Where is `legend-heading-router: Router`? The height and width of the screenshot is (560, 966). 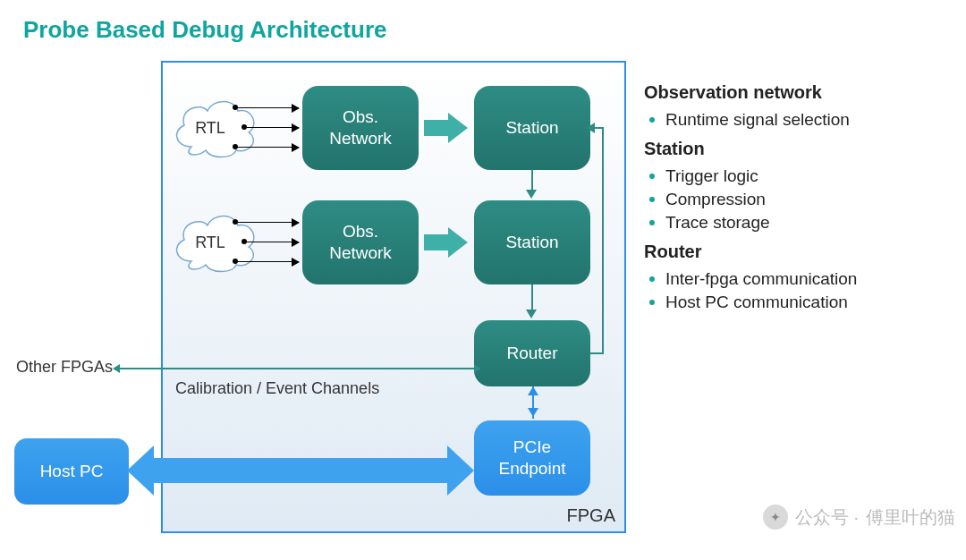 legend-heading-router: Router is located at coordinates (796, 252).